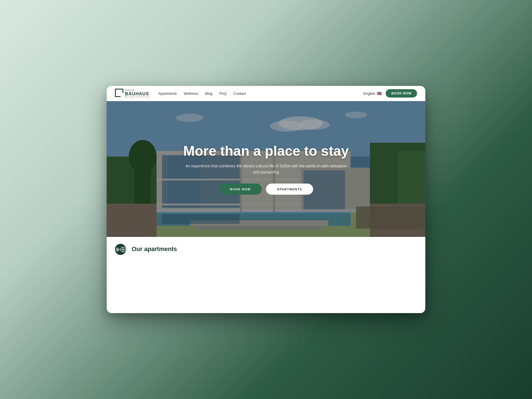 This screenshot has height=399, width=532. I want to click on navbar: VILLA BAUHAUS WELLNESS APARTMENTS Apartm…, so click(266, 94).